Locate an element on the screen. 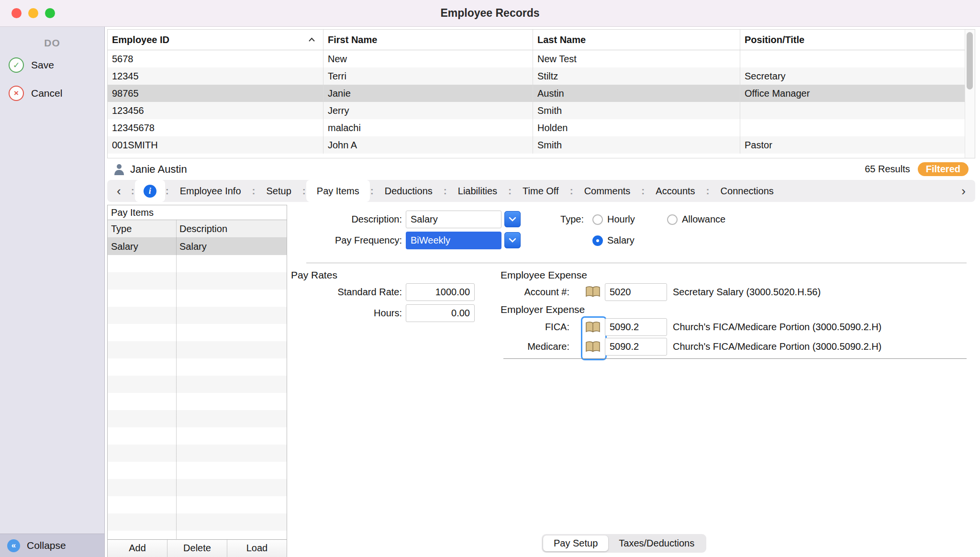  window-title: Employee Records is located at coordinates (490, 13).